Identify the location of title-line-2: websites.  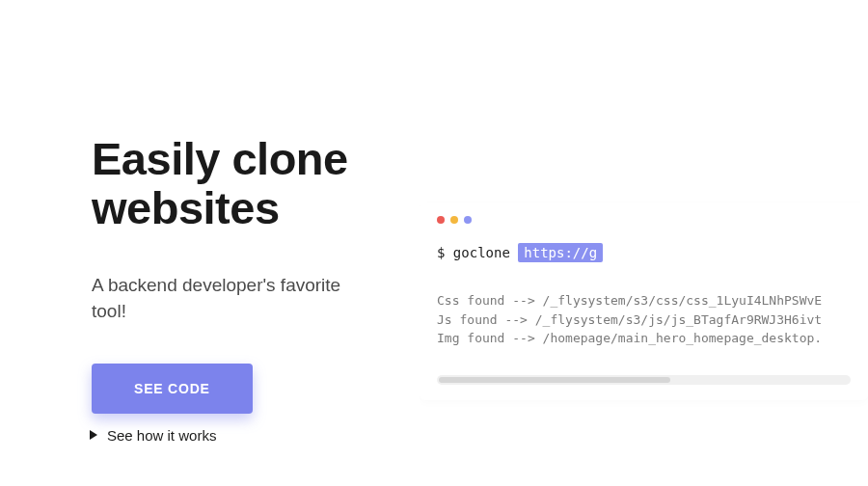
(185, 208).